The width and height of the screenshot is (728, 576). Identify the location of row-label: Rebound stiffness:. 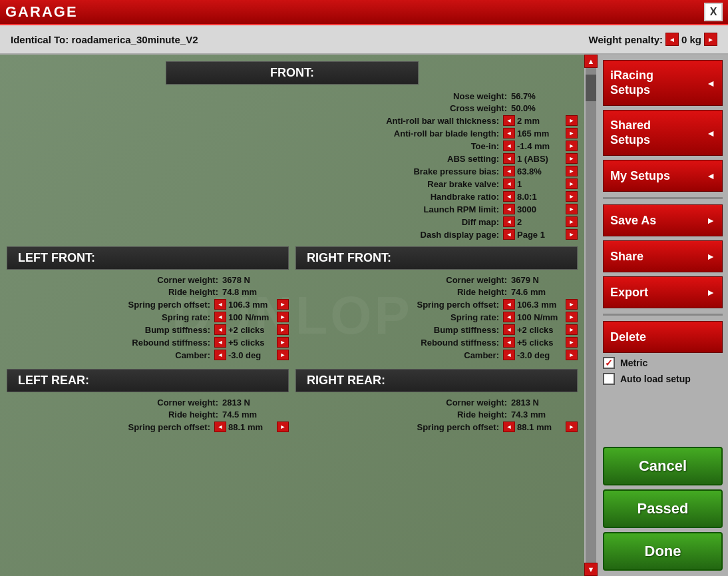
(171, 342).